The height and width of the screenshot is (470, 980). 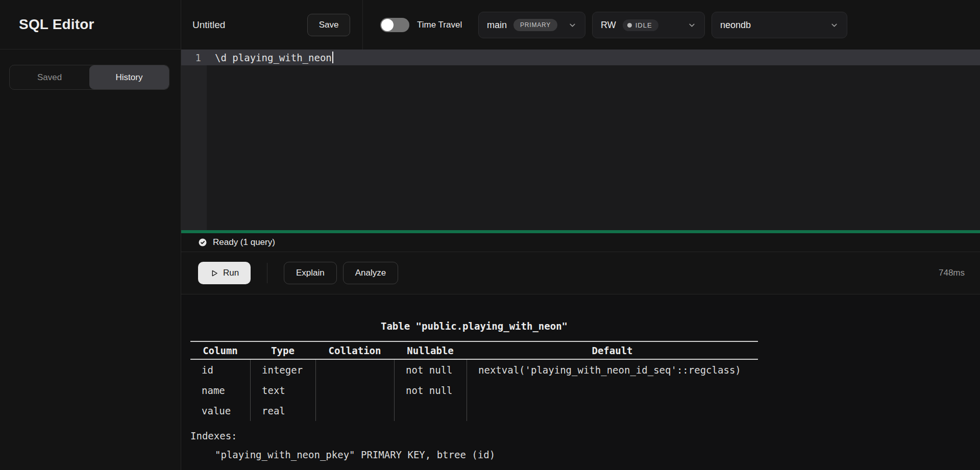 I want to click on explain-button: Explain, so click(x=310, y=273).